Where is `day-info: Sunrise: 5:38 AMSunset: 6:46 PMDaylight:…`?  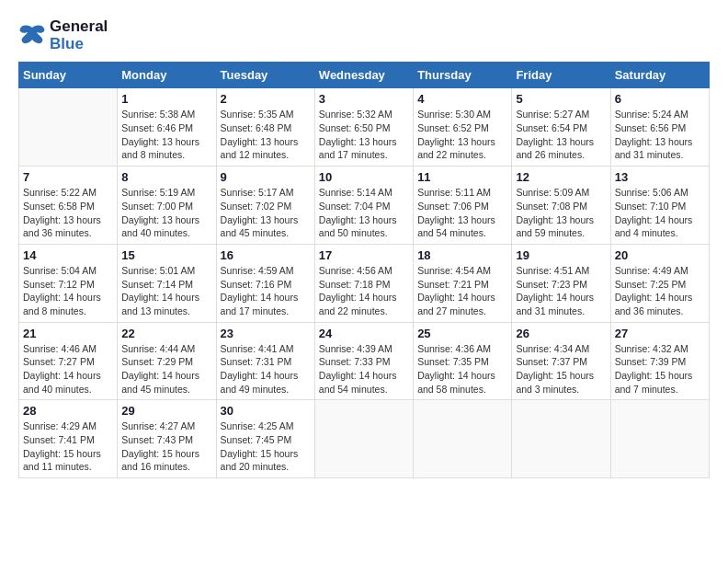
day-info: Sunrise: 5:38 AMSunset: 6:46 PMDaylight:… is located at coordinates (166, 134).